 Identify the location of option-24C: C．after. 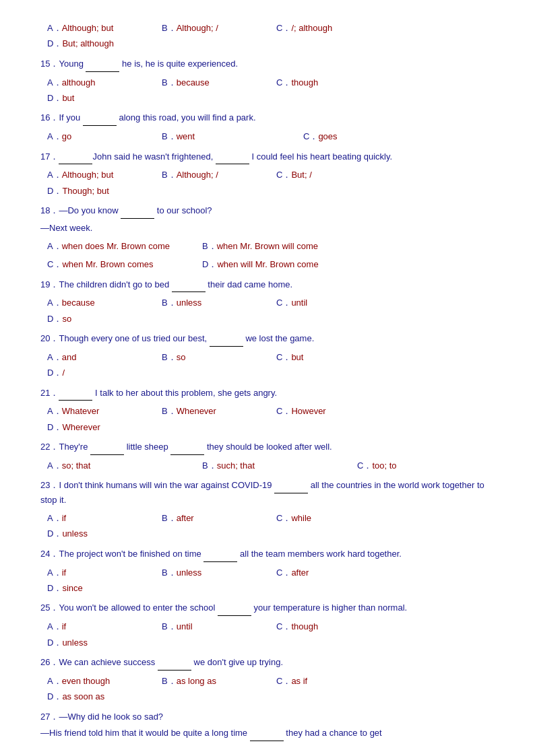
(330, 572).